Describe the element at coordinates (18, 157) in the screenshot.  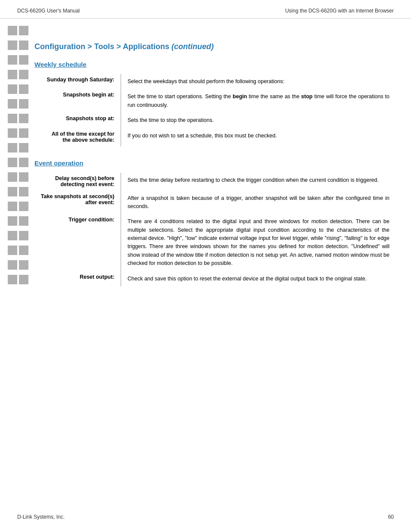
I see `left-thumbnails` at that location.